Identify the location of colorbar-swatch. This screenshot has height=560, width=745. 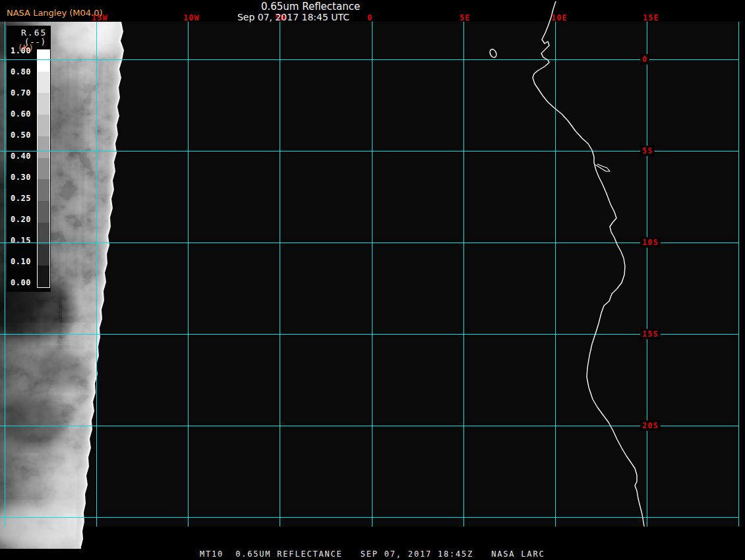
(44, 169).